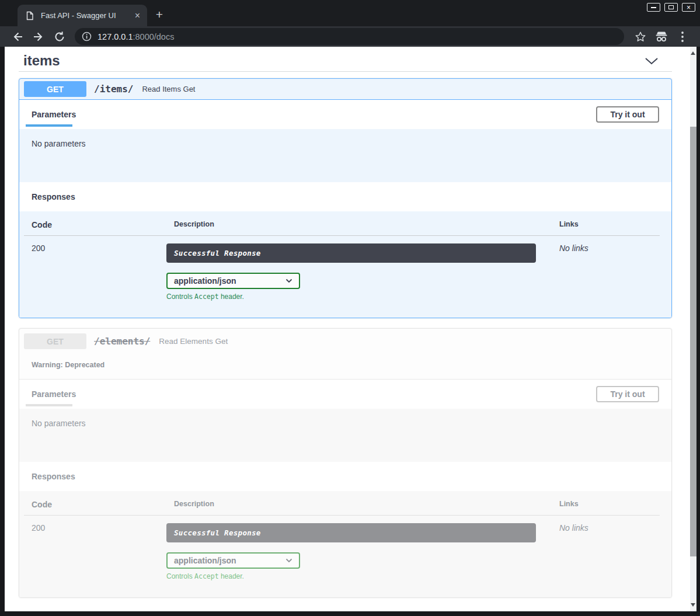 This screenshot has width=700, height=616. Describe the element at coordinates (350, 36) in the screenshot. I see `browser-navbar: 127.0.0.1:8000/docs` at that location.